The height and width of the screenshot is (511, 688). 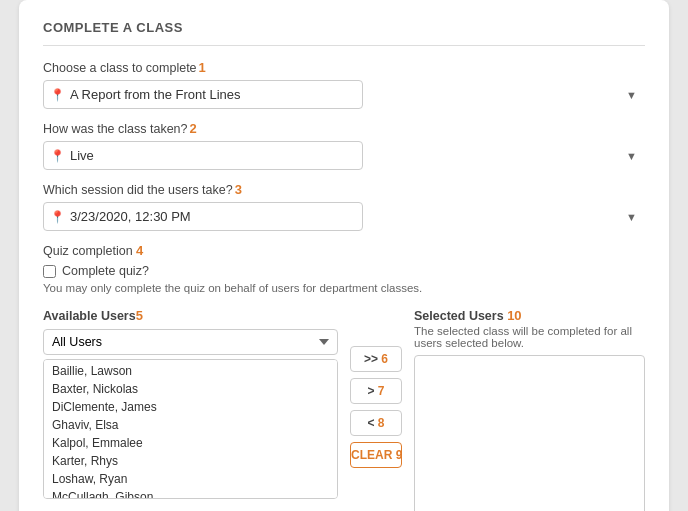 I want to click on list-item: Loshaw, Ryan, so click(x=190, y=479).